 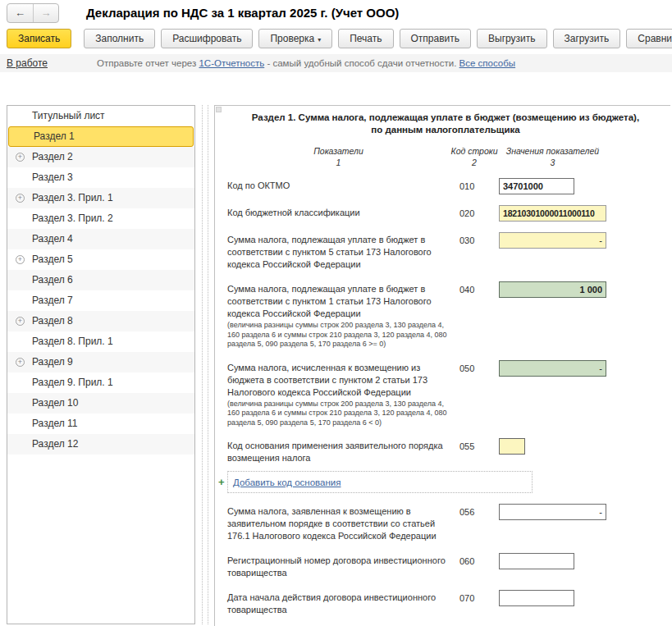 What do you see at coordinates (101, 363) in the screenshot?
I see `sidebar-item-section-9: +Раздел 9` at bounding box center [101, 363].